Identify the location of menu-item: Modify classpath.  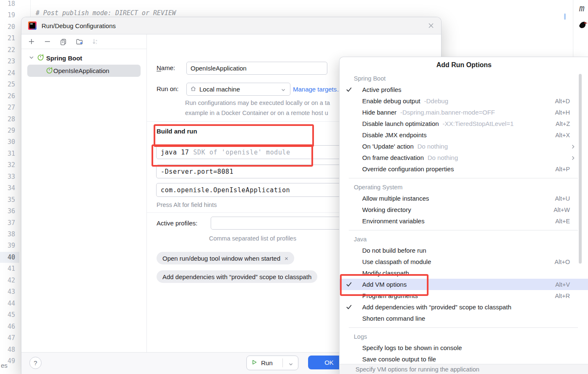
(464, 273).